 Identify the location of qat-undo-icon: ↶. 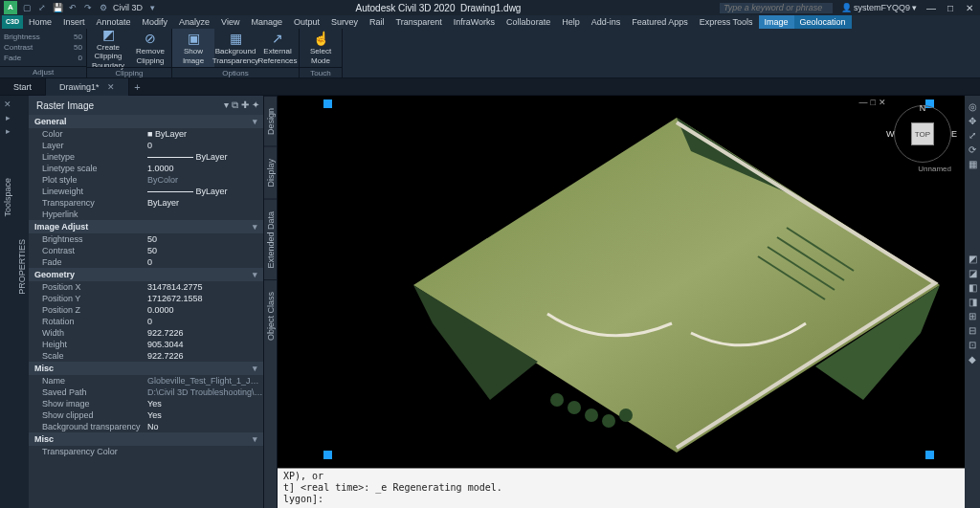
(73, 8).